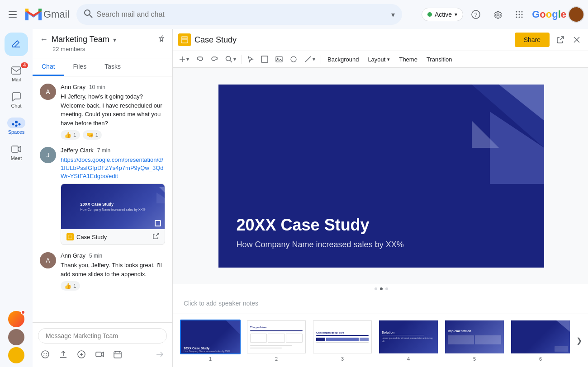  Describe the element at coordinates (161, 40) in the screenshot. I see `pin-button` at that location.